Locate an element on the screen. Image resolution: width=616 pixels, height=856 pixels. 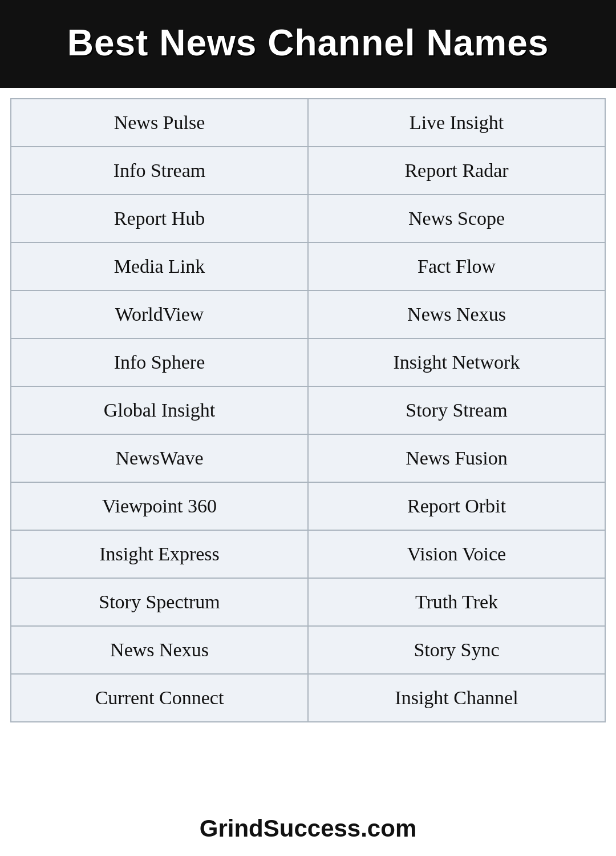
cell-col2: Vision Voice is located at coordinates (456, 554).